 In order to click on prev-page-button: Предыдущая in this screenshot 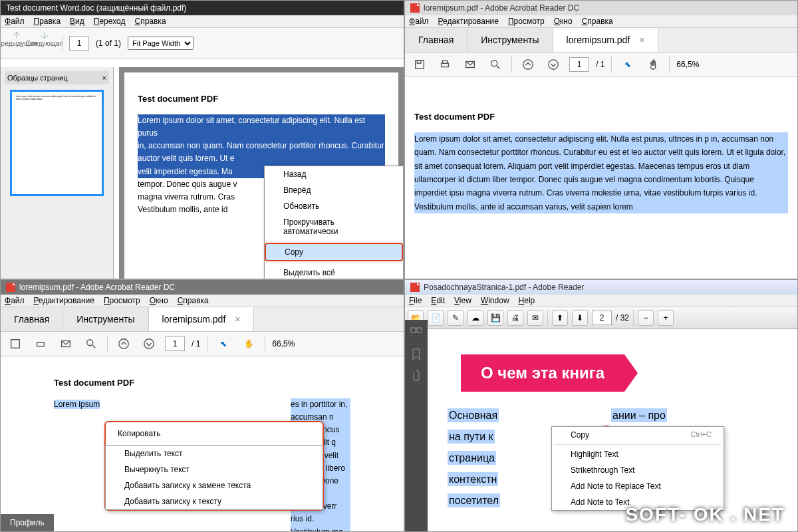, I will do `click(17, 43)`.